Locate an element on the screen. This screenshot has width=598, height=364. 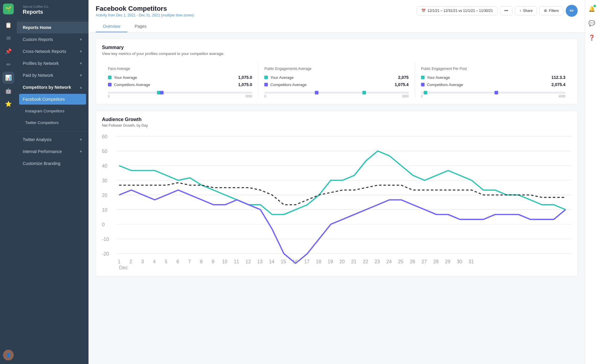
nav-star-icon: ⭐ is located at coordinates (8, 104).